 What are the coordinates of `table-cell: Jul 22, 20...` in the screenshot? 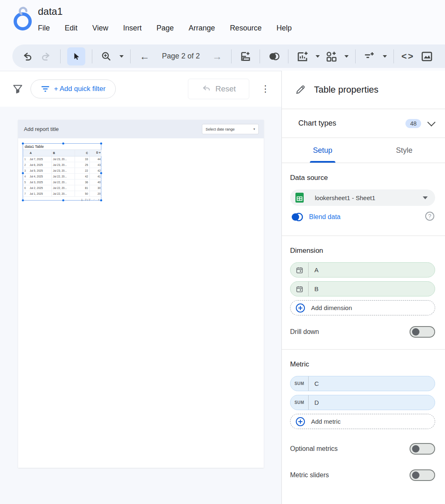 It's located at (63, 194).